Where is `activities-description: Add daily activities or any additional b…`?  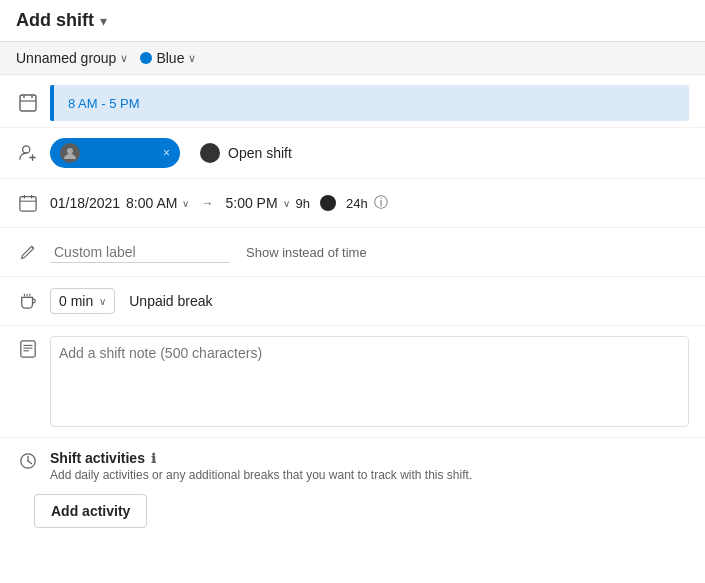
activities-description: Add daily activities or any additional b… is located at coordinates (370, 475).